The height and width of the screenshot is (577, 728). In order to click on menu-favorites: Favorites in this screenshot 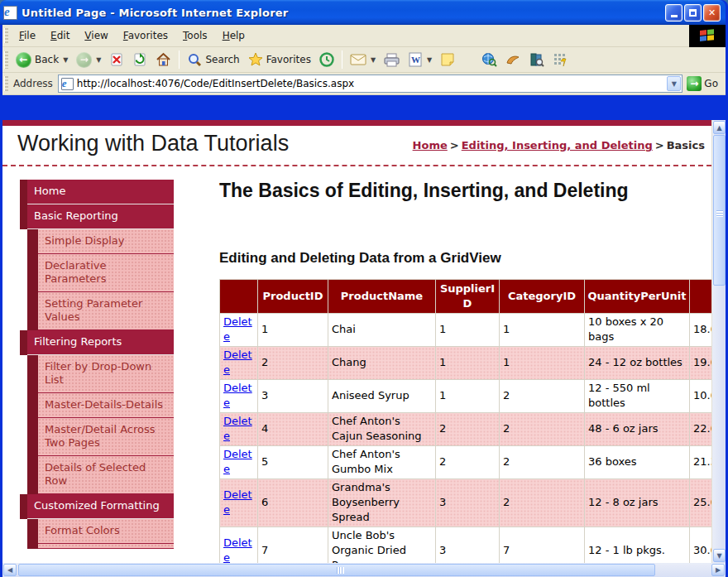, I will do `click(146, 36)`.